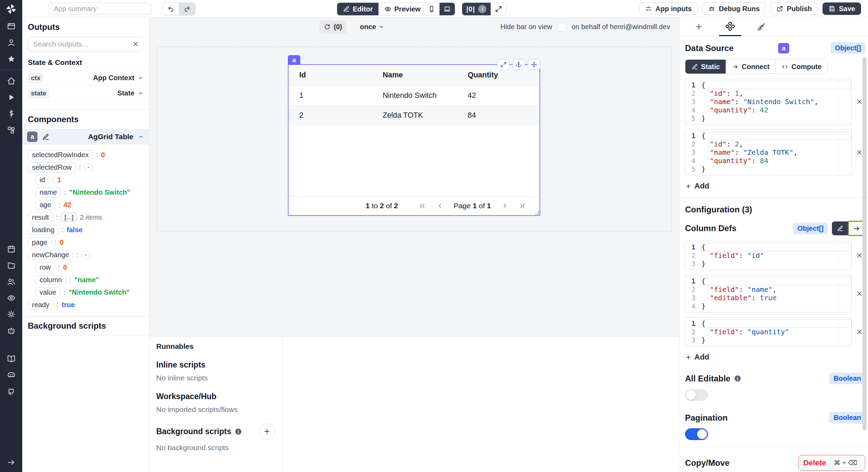 This screenshot has height=472, width=868. I want to click on pencil-icon, so click(46, 137).